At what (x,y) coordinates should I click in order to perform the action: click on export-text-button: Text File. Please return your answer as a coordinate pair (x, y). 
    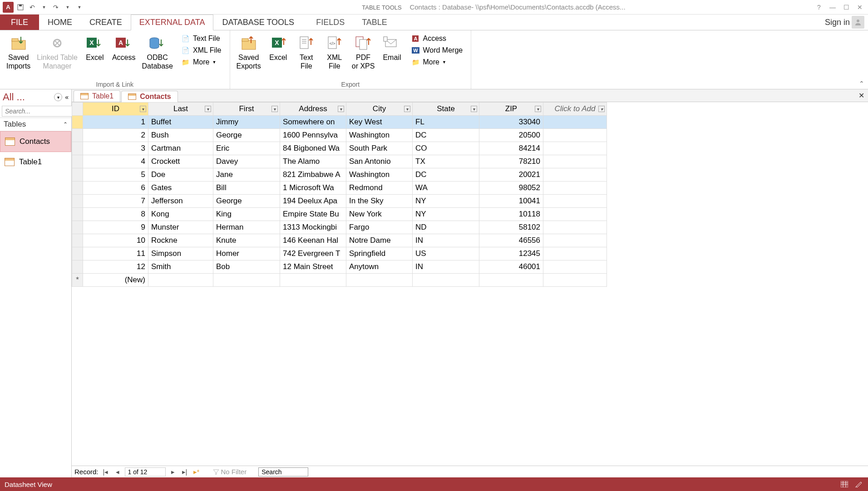
    Looking at the image, I should click on (306, 56).